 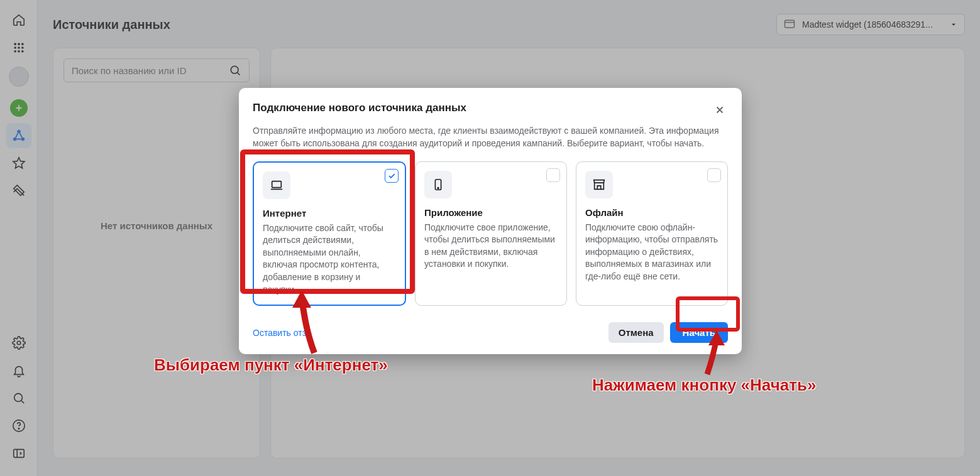 I want to click on arrow-internet, so click(x=302, y=325).